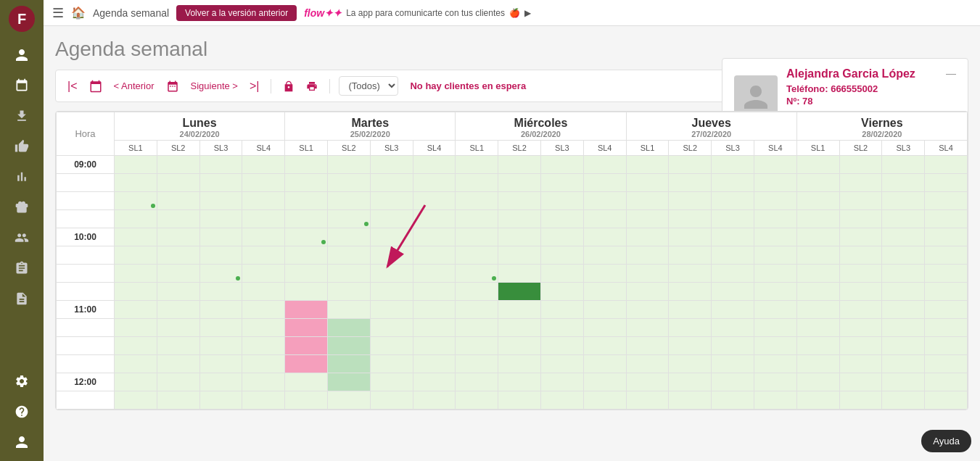  Describe the element at coordinates (22, 19) in the screenshot. I see `sidebar-logo: F` at that location.